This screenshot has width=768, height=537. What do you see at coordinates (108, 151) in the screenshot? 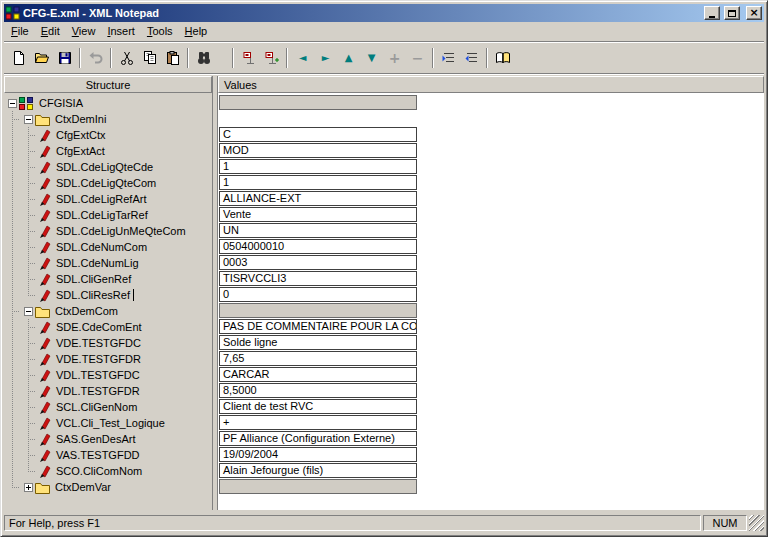
I see `tree-row: CfgExtAct` at bounding box center [108, 151].